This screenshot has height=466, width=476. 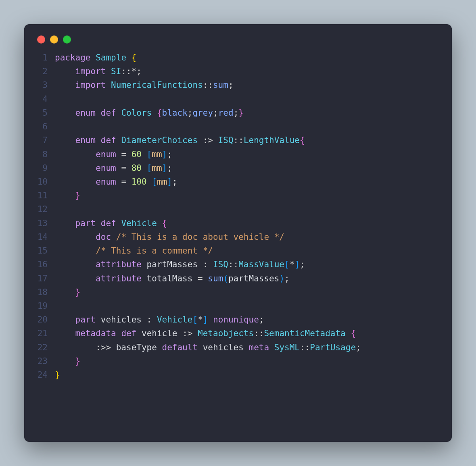 I want to click on zoom-icon, so click(x=67, y=40).